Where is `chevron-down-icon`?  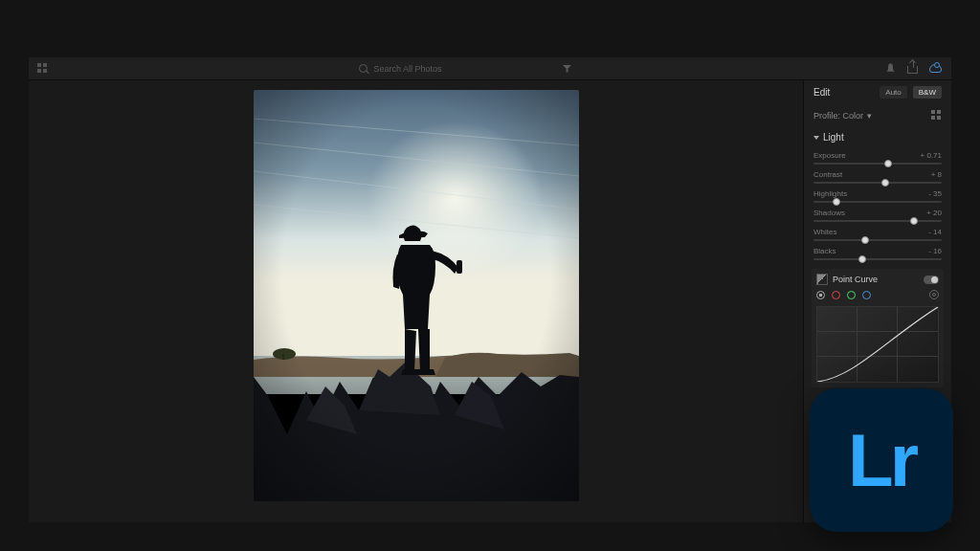
chevron-down-icon is located at coordinates (816, 138).